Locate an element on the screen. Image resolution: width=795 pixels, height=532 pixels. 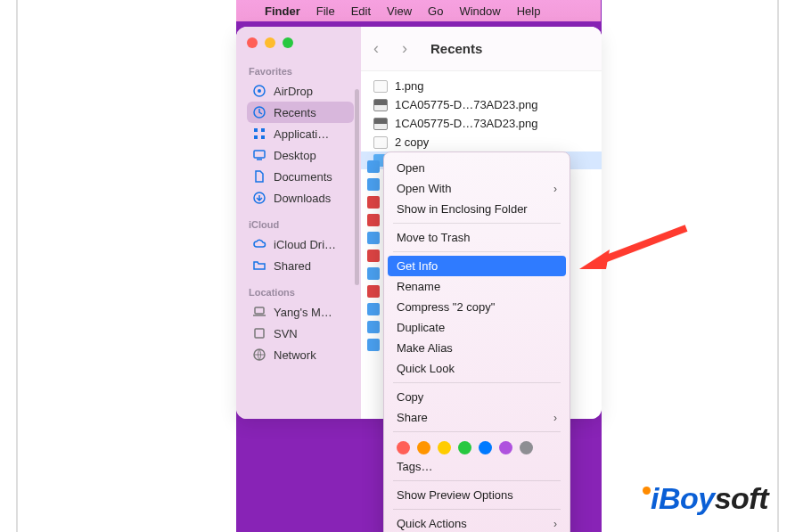
sidebar-item-desktop: Desktop is located at coordinates (300, 155).